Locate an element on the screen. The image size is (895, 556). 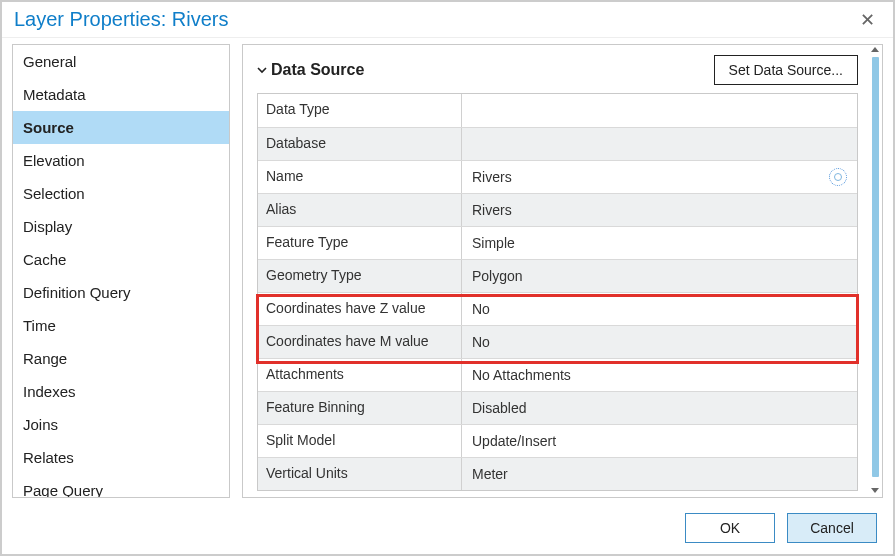
grid-label: Database is located at coordinates (360, 144).